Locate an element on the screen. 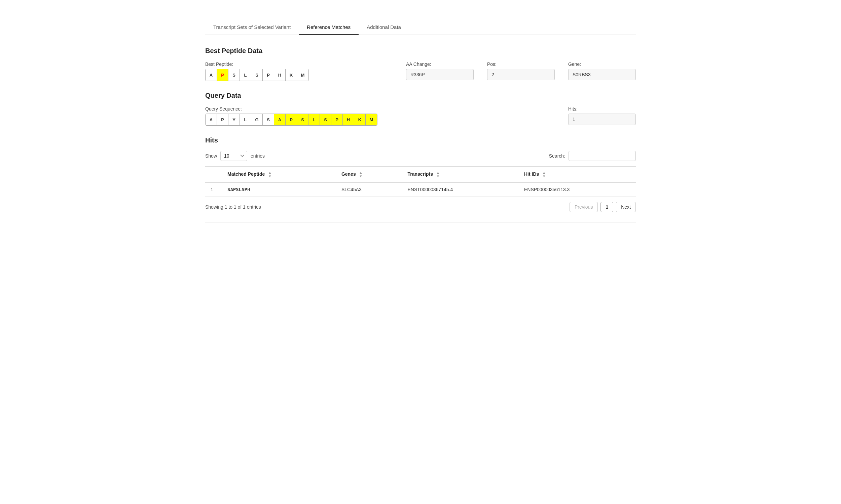  best-peptide-title: Best Peptide Data is located at coordinates (420, 51).